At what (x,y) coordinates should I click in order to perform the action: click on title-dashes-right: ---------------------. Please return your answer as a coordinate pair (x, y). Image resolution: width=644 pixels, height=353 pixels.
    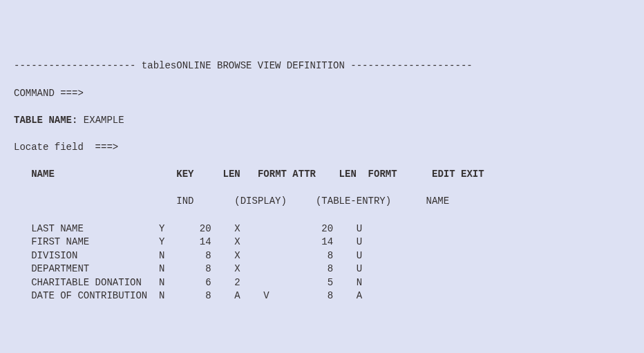
    Looking at the image, I should click on (411, 66).